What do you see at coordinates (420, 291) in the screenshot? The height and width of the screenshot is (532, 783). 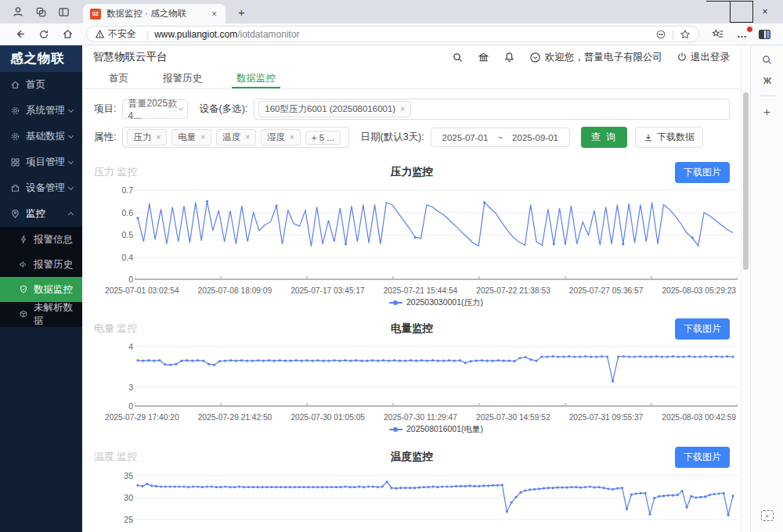 I see `x-axis-labels: 2025-07-01 03:02:542025-07-08 18:09:0920…` at bounding box center [420, 291].